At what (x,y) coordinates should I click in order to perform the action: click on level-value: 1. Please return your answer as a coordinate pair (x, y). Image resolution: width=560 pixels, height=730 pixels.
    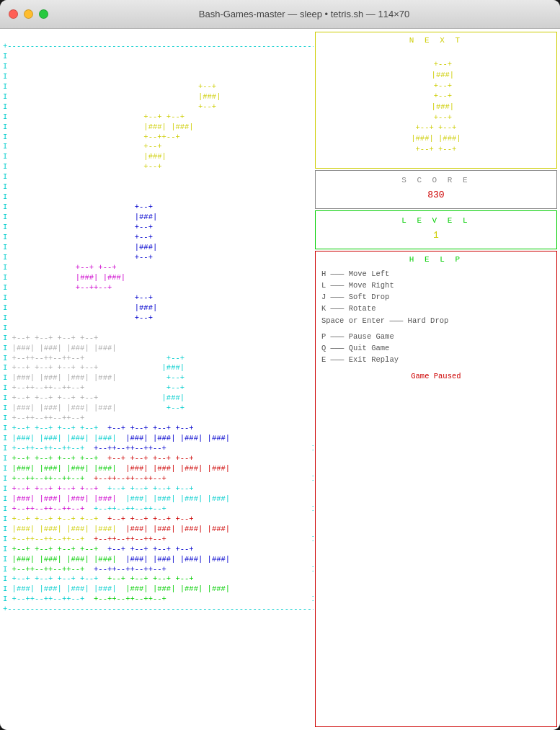
    Looking at the image, I should click on (436, 235).